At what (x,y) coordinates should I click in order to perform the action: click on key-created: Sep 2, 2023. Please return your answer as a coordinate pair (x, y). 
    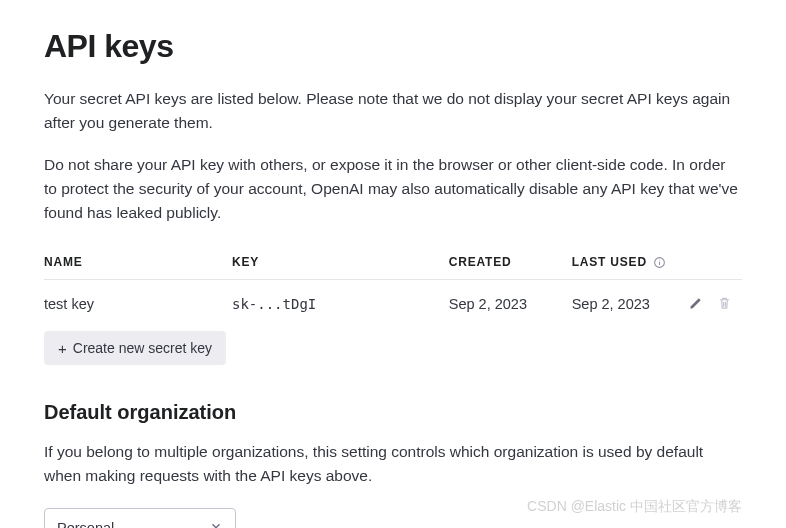
    Looking at the image, I should click on (510, 304).